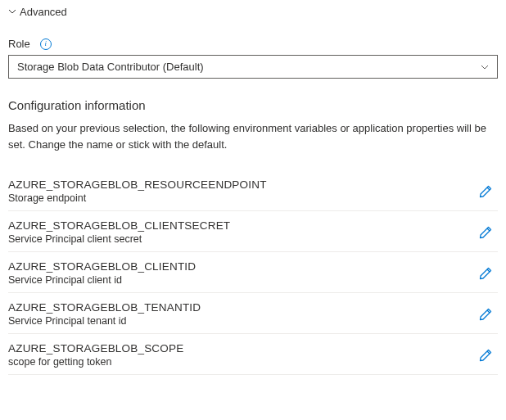 This screenshot has width=506, height=420. What do you see at coordinates (253, 67) in the screenshot?
I see `role-select: Storage Blob Data Contributor (Default)` at bounding box center [253, 67].